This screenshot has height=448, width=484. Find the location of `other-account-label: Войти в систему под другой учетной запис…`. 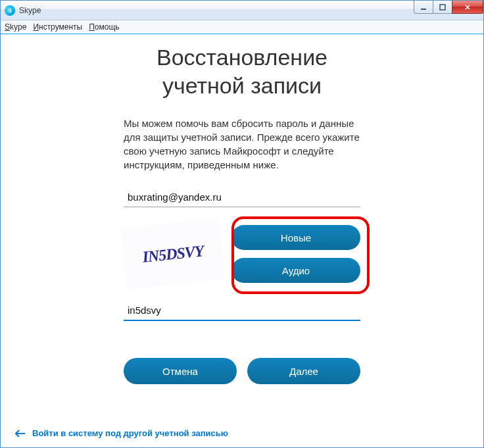

other-account-label: Войти в систему под другой учетной запис… is located at coordinates (130, 433).